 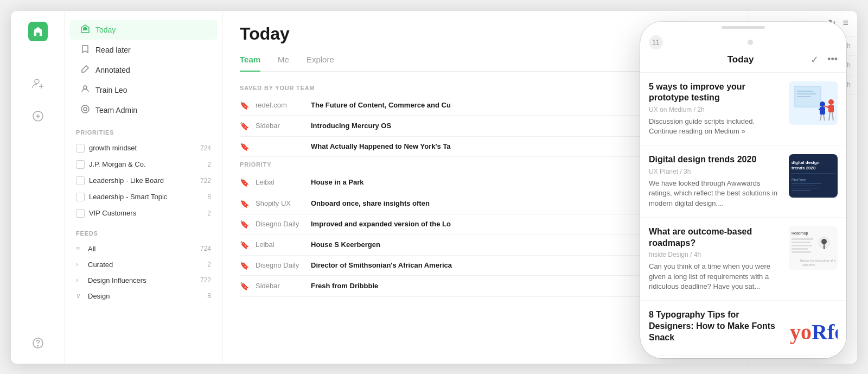 What do you see at coordinates (143, 50) in the screenshot?
I see `nav-item-read-later: Read later` at bounding box center [143, 50].